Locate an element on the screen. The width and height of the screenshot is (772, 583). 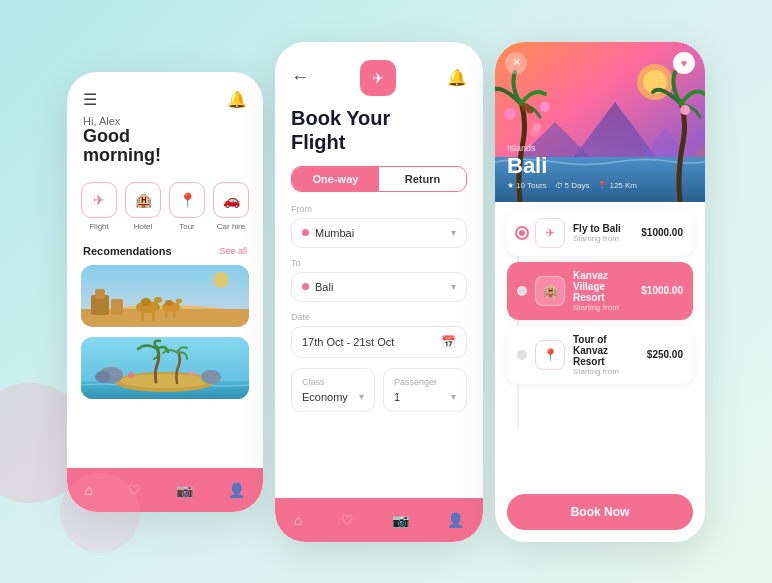
flight-tabs: One-way Return is located at coordinates (379, 179).